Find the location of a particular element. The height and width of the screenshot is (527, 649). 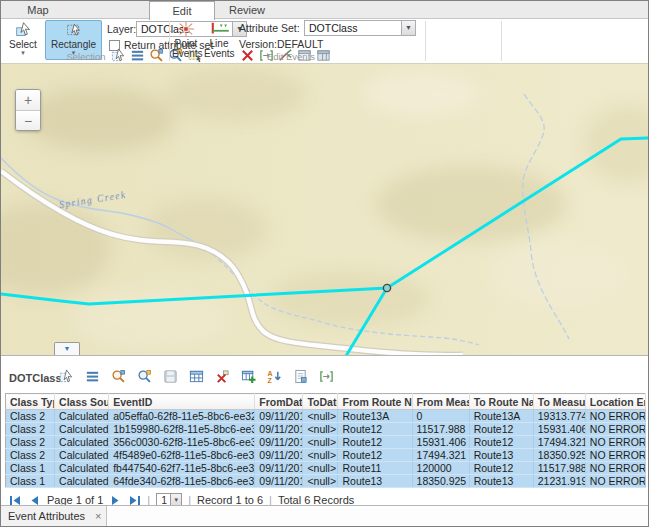

page-number-value: 1 is located at coordinates (164, 500).